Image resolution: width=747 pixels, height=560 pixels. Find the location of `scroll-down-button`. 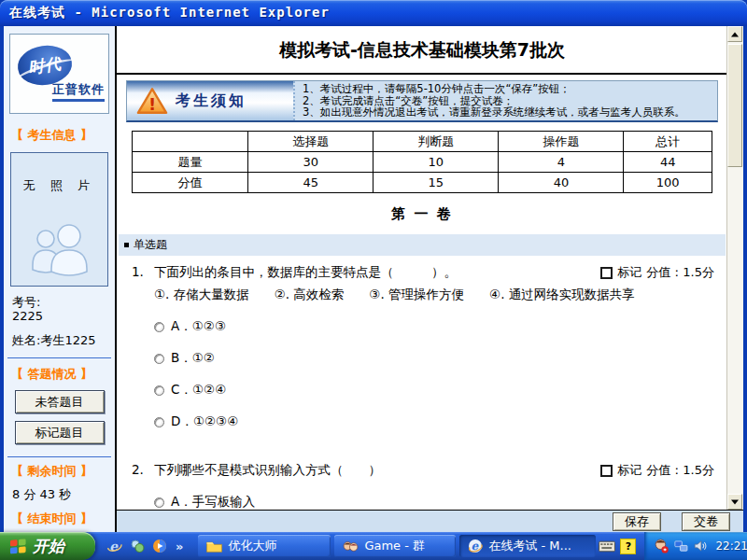

scroll-down-button is located at coordinates (735, 502).